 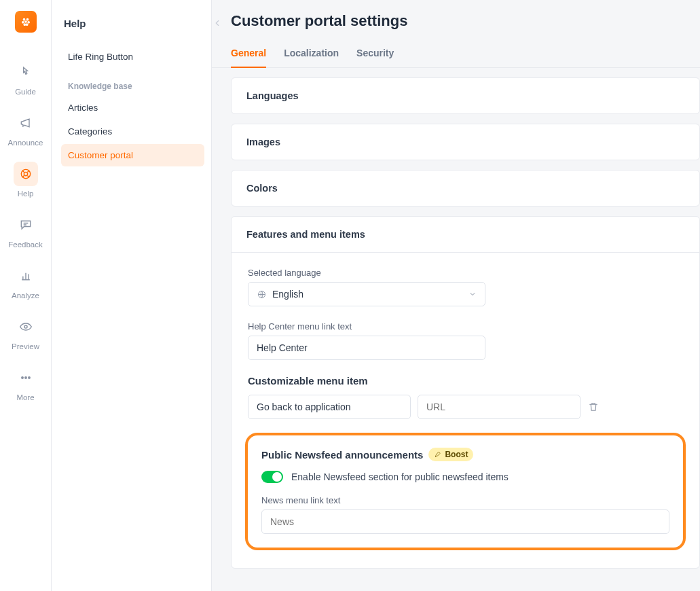 What do you see at coordinates (342, 455) in the screenshot?
I see `newsfeed-title: Public Newsfeed announcements` at bounding box center [342, 455].